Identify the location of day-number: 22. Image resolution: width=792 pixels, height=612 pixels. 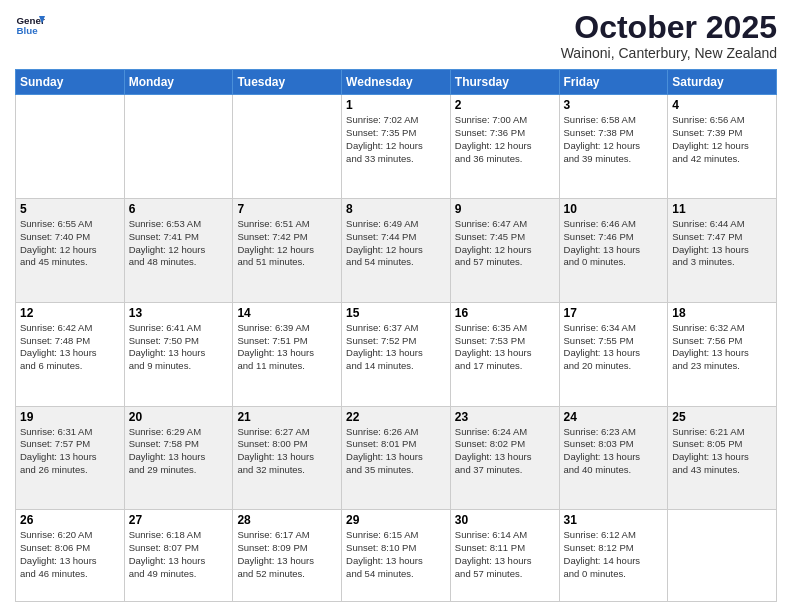
(396, 417).